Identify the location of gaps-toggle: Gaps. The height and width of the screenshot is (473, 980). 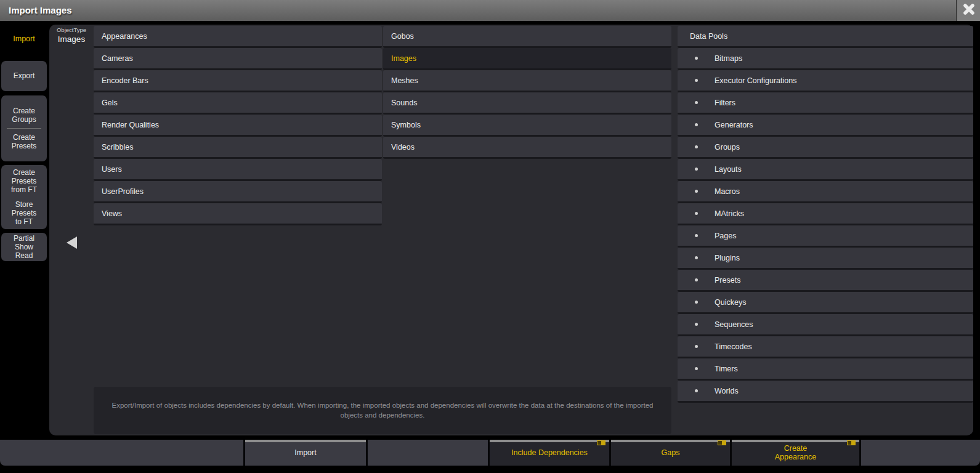
(670, 453).